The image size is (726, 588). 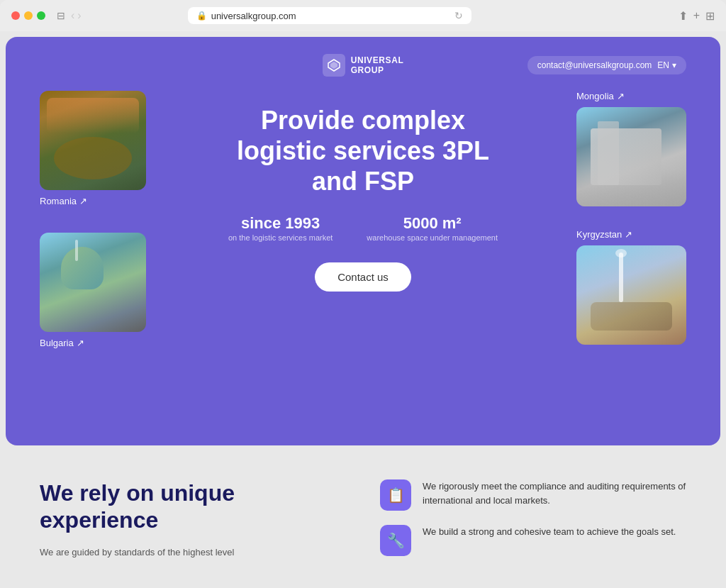 I want to click on compliance-icon: 📋, so click(x=396, y=495).